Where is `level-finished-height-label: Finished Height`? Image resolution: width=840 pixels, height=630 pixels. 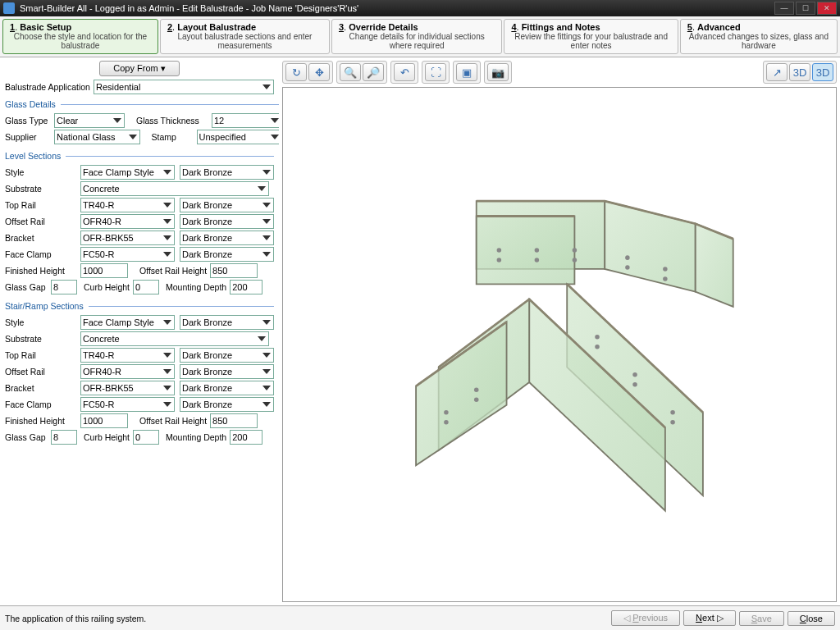 level-finished-height-label: Finished Height is located at coordinates (43, 271).